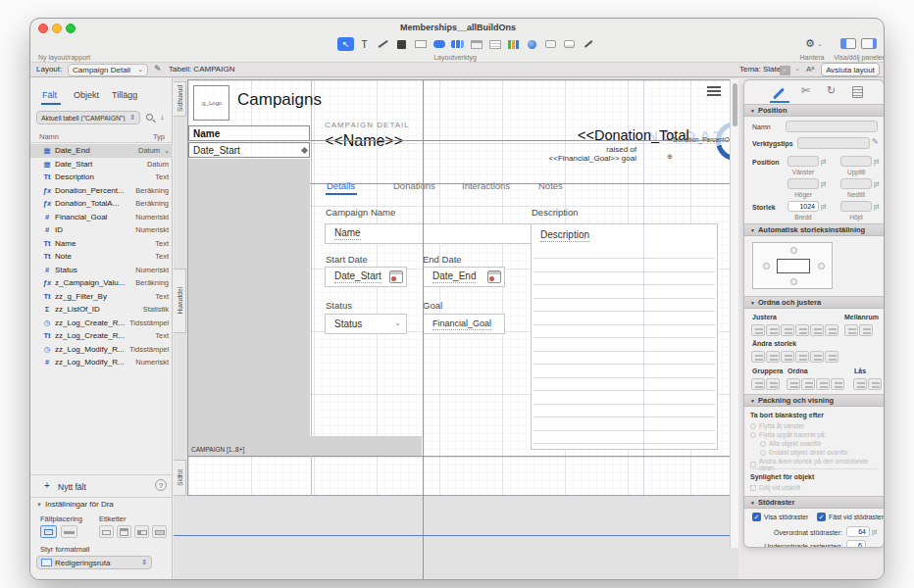 Image resolution: width=914 pixels, height=588 pixels. What do you see at coordinates (102, 218) in the screenshot?
I see `field-row: #Financial_GoalNumeriskt` at bounding box center [102, 218].